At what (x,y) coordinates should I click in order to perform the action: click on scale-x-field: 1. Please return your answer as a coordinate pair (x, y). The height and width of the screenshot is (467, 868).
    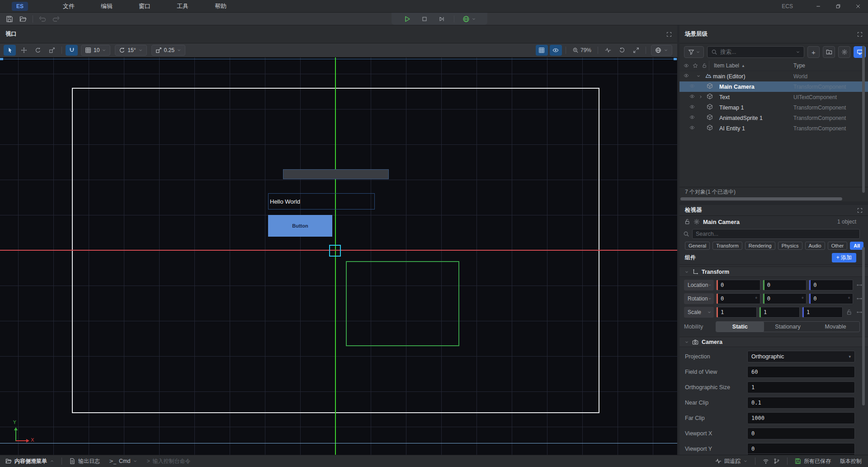
    Looking at the image, I should click on (736, 312).